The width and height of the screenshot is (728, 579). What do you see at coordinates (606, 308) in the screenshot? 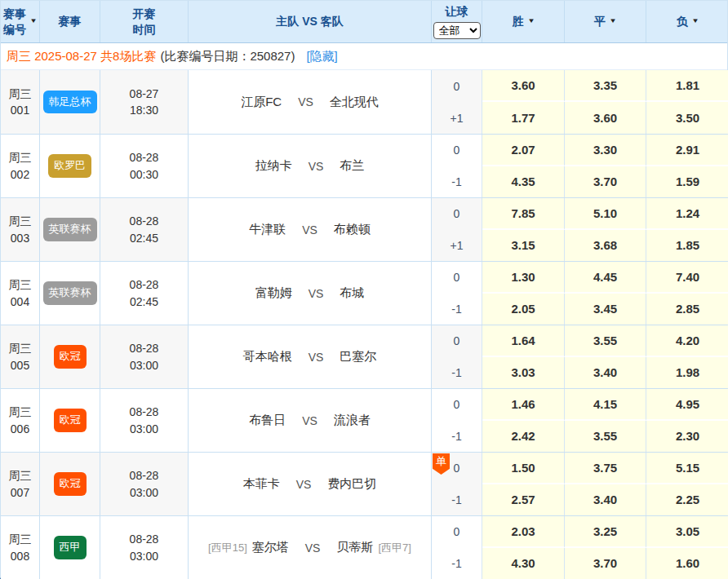
I see `odds-draw-1: 3.45` at bounding box center [606, 308].